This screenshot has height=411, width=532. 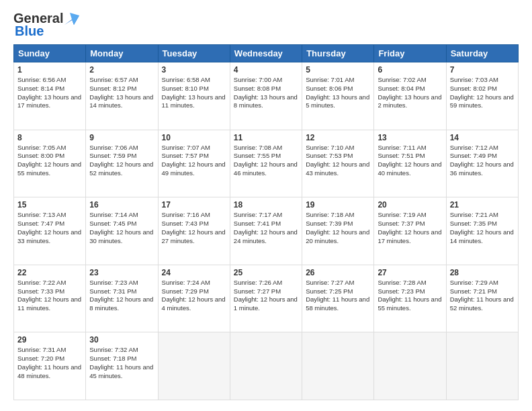 I want to click on day-number: 21, so click(x=482, y=205).